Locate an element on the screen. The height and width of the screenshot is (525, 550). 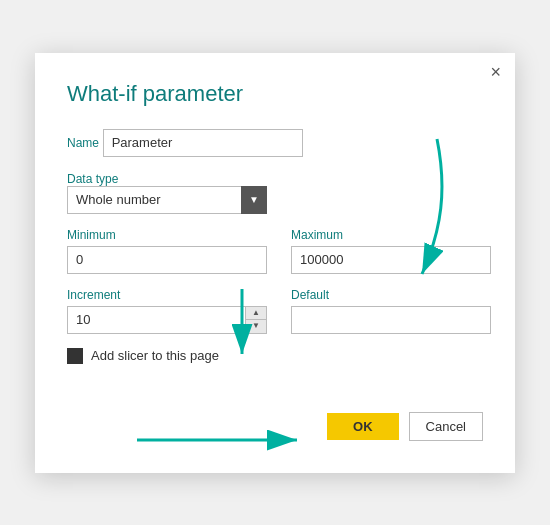
spinner-down-button: ▼ is located at coordinates (256, 326).